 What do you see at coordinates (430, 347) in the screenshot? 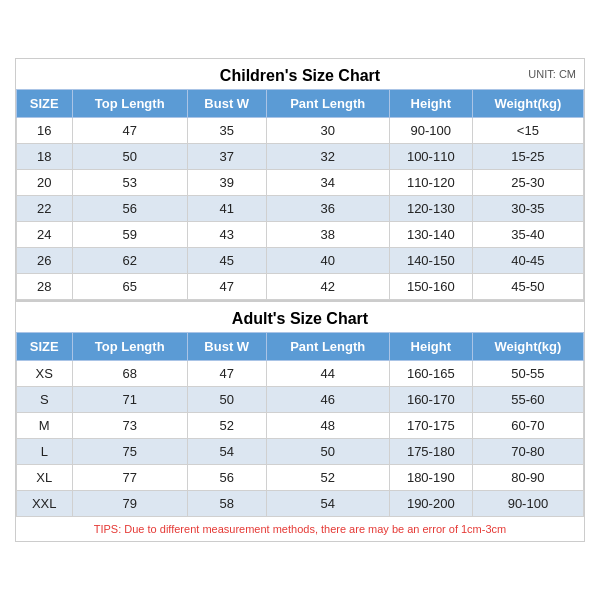
I see `adult-col-height: Height` at bounding box center [430, 347].